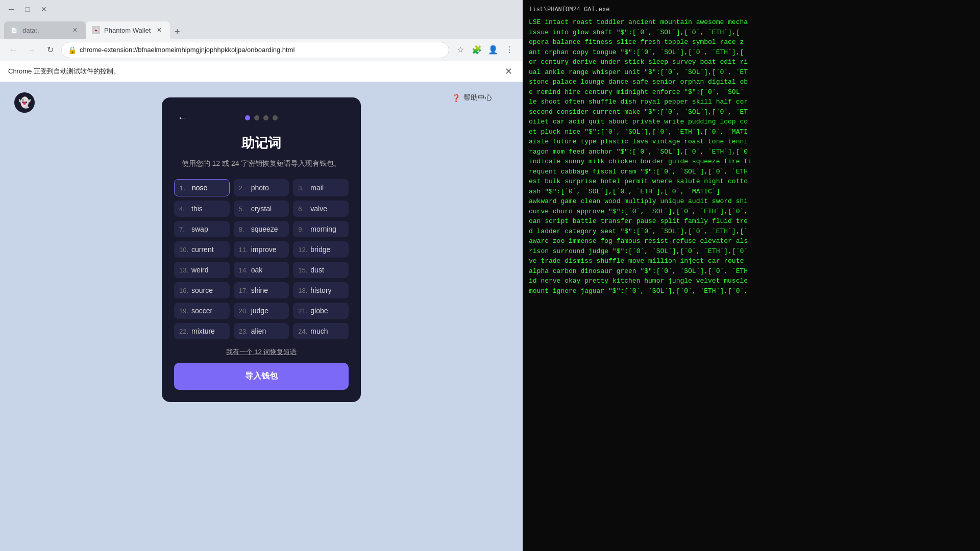 The width and height of the screenshot is (980, 551). I want to click on back-button-card: ←, so click(182, 118).